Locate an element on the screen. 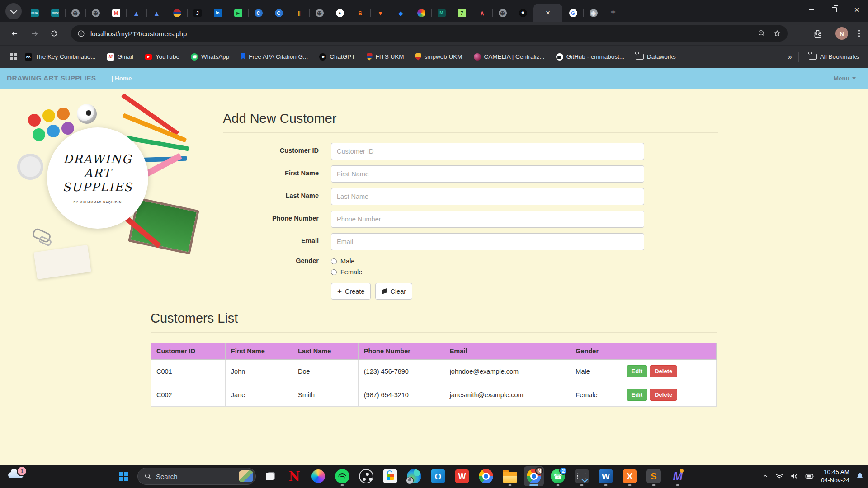  last-name-input is located at coordinates (487, 197).